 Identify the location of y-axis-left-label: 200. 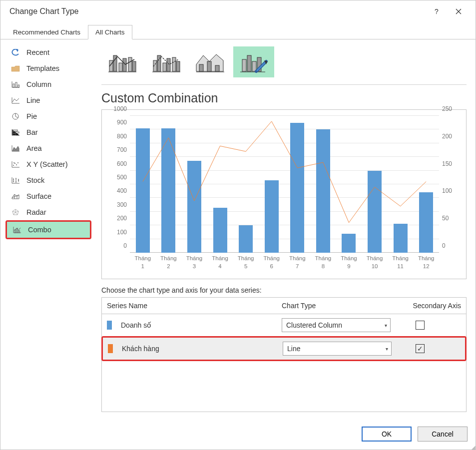
(118, 218).